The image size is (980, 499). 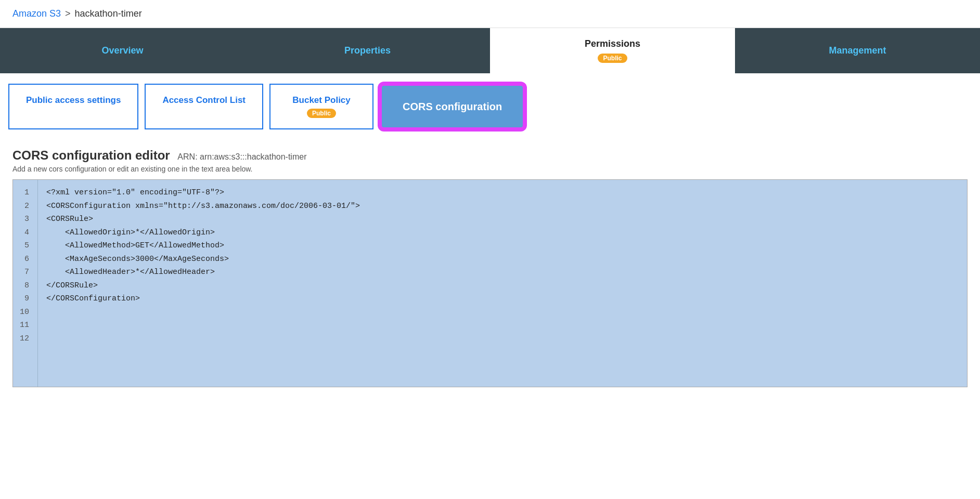 What do you see at coordinates (108, 14) in the screenshot?
I see `breadcrumb-bucket-name: hackathon-timer` at bounding box center [108, 14].